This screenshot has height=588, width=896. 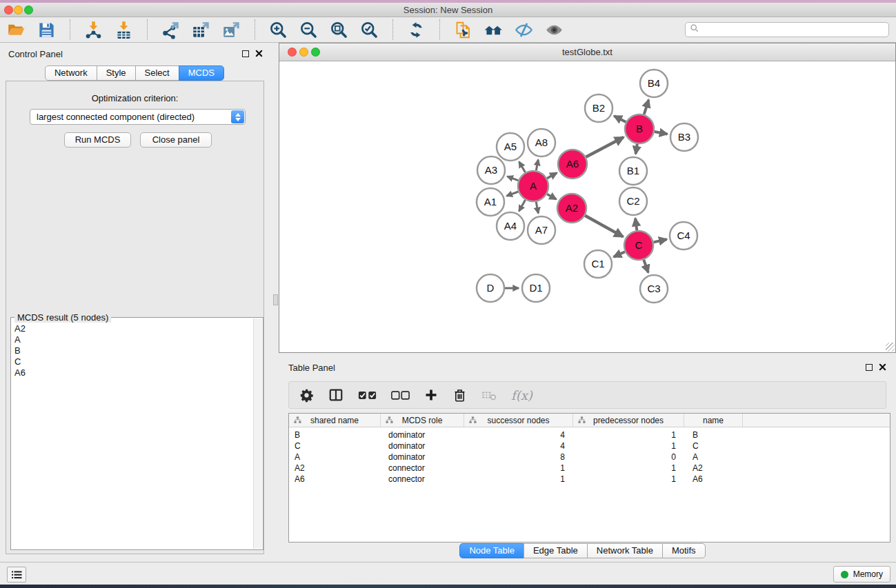 What do you see at coordinates (589, 435) in the screenshot?
I see `table-row: Bdominator41B` at bounding box center [589, 435].